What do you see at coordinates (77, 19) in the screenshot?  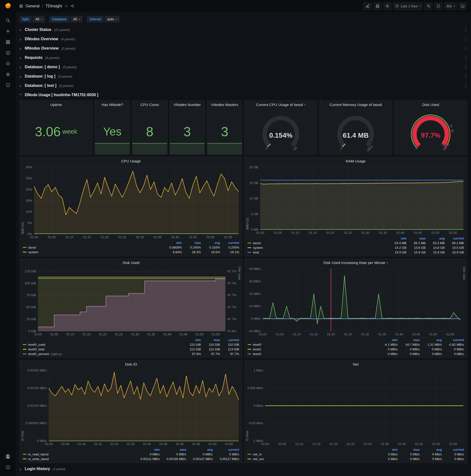 I see `database-variable-value: All▾` at bounding box center [77, 19].